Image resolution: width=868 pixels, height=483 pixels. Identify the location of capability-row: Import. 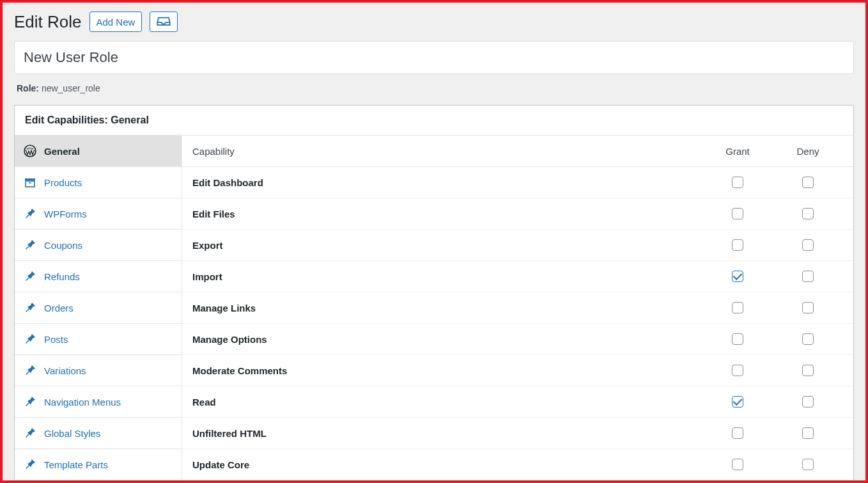
(518, 276).